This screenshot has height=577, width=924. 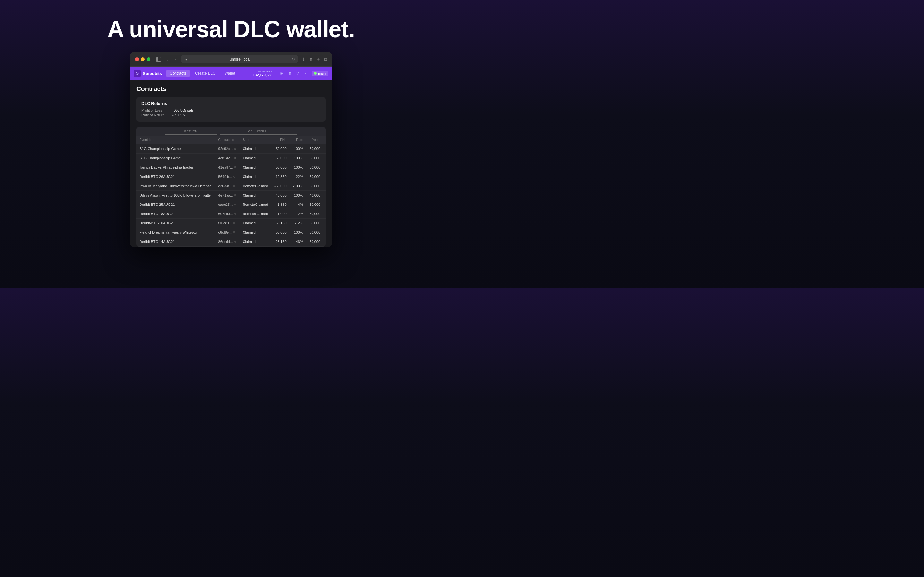 I want to click on event-id-sort-icon: ↑, so click(x=154, y=140).